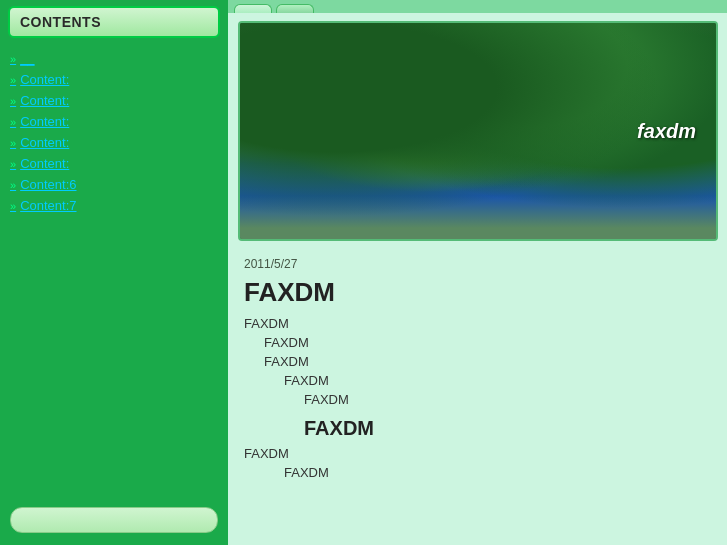  What do you see at coordinates (13, 143) in the screenshot?
I see `arrow-icon-4: »` at bounding box center [13, 143].